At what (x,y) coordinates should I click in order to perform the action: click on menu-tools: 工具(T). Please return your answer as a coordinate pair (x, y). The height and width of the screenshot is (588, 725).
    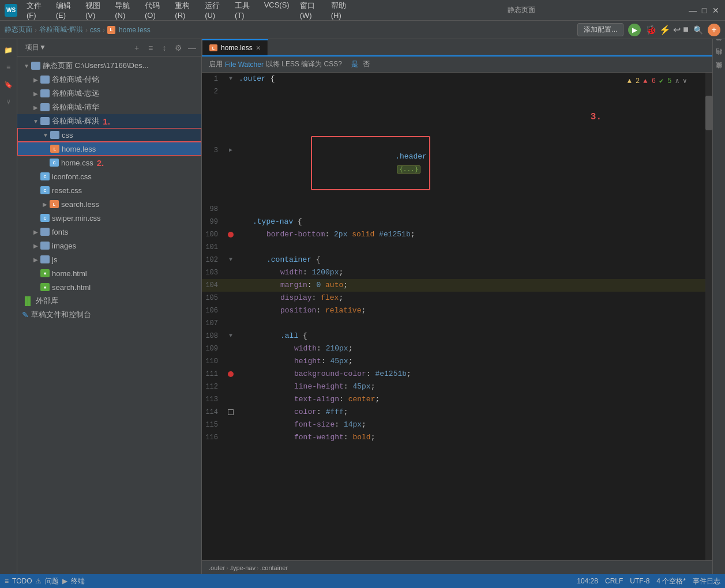
    Looking at the image, I should click on (245, 10).